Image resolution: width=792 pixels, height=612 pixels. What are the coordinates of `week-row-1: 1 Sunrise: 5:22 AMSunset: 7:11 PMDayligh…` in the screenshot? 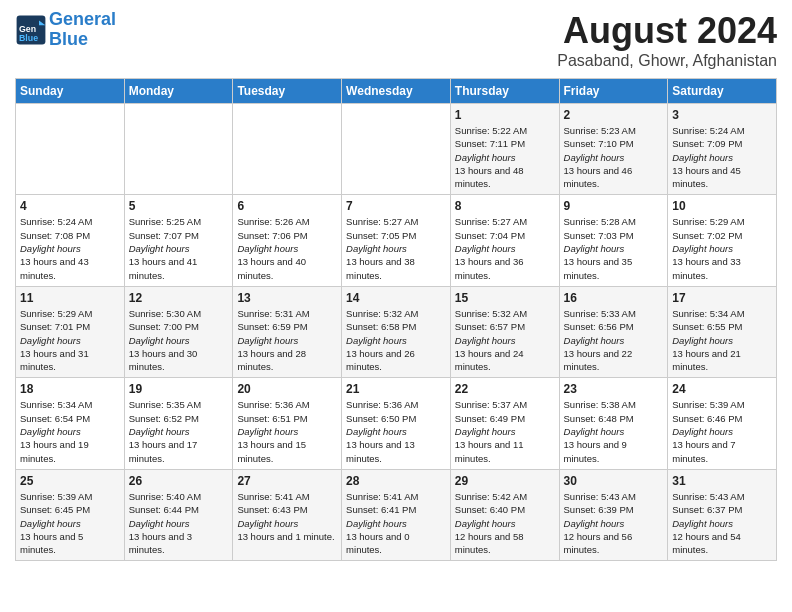 It's located at (396, 150).